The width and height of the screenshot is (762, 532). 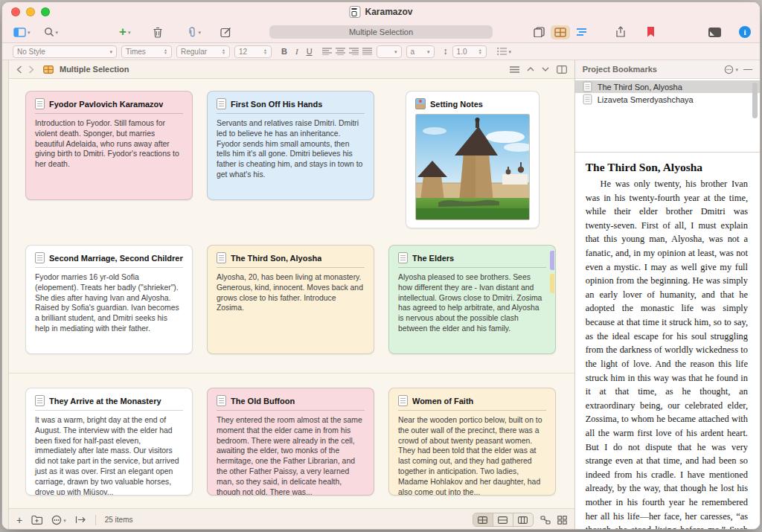 What do you see at coordinates (515, 70) in the screenshot?
I see `editor-menu-button` at bounding box center [515, 70].